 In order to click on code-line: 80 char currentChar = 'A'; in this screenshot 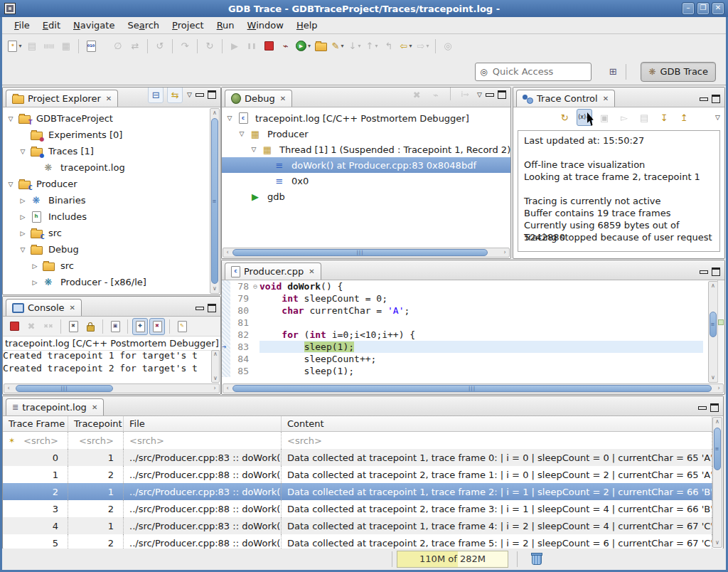, I will do `click(462, 310)`.